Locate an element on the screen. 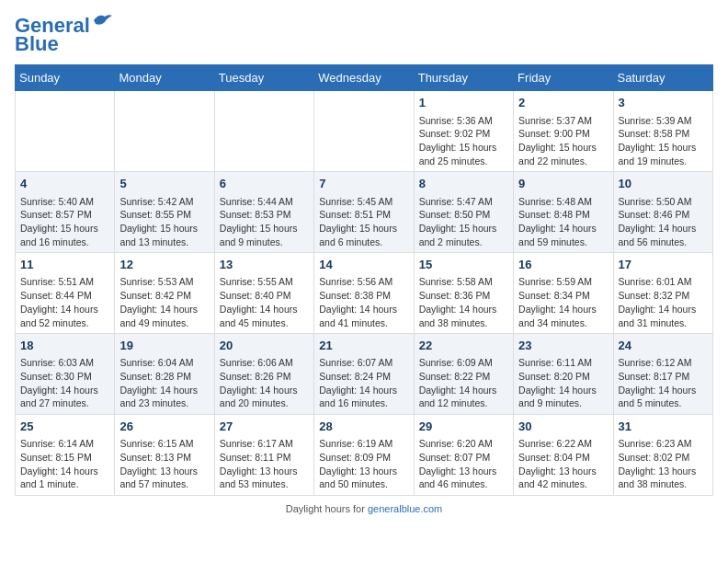 The image size is (728, 563). calendar-cell: 21Sunrise: 6:07 AM Sunset: 8:24 PM Dayli… is located at coordinates (364, 374).